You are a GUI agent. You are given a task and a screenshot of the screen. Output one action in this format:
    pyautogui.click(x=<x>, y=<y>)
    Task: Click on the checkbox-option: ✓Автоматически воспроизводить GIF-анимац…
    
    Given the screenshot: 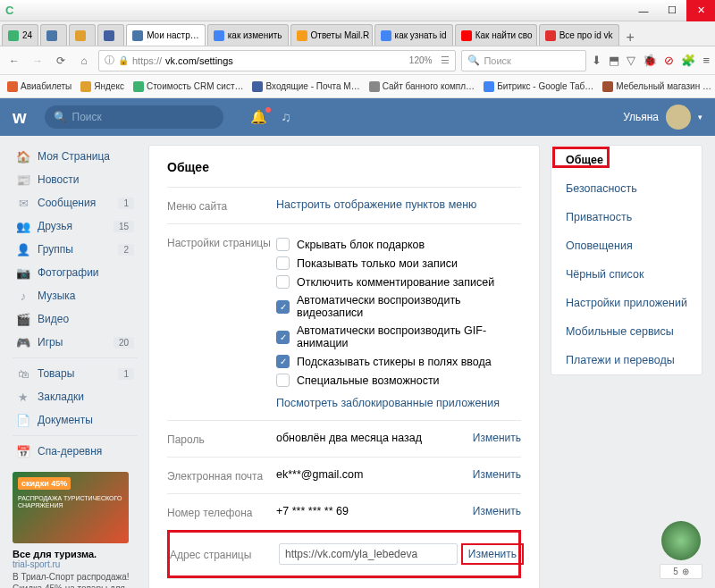 What is the action you would take?
    pyautogui.click(x=399, y=337)
    